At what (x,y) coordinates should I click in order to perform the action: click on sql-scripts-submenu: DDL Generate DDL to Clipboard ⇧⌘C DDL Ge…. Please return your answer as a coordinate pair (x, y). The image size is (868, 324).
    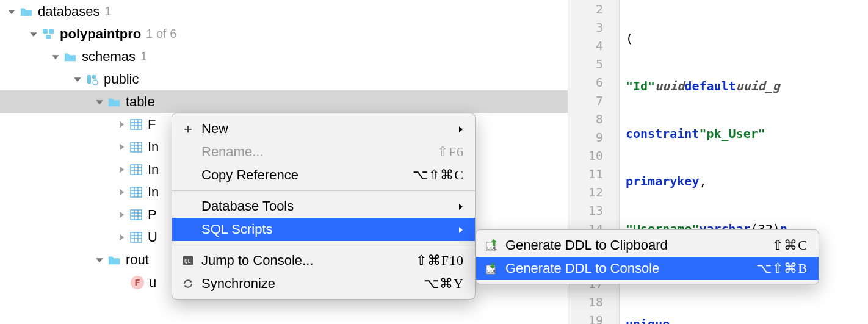
    Looking at the image, I should click on (647, 257).